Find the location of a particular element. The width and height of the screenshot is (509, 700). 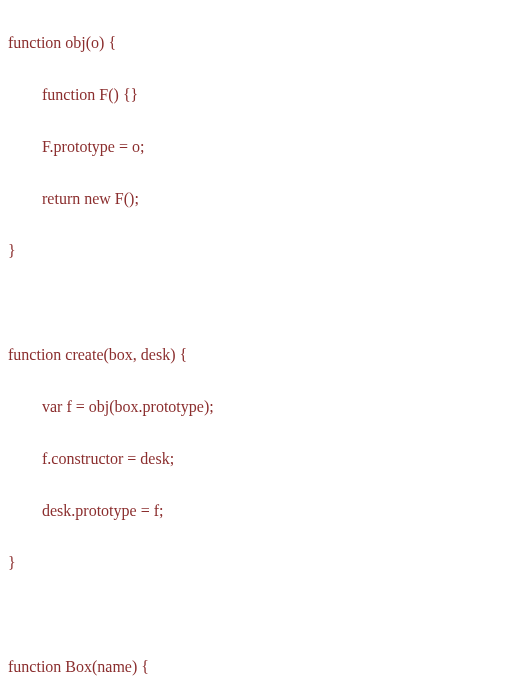

code-line: F.prototype = o; is located at coordinates (254, 147).